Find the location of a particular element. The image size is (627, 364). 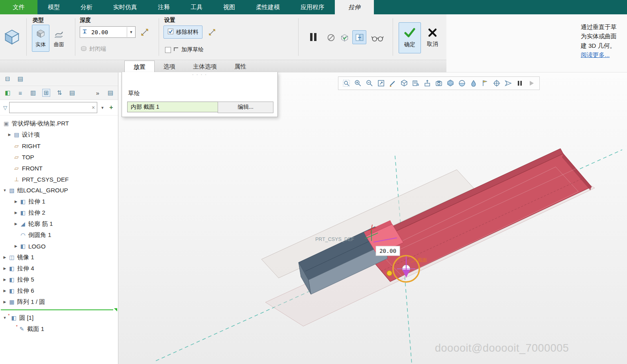

view-normal-icon is located at coordinates (427, 83).